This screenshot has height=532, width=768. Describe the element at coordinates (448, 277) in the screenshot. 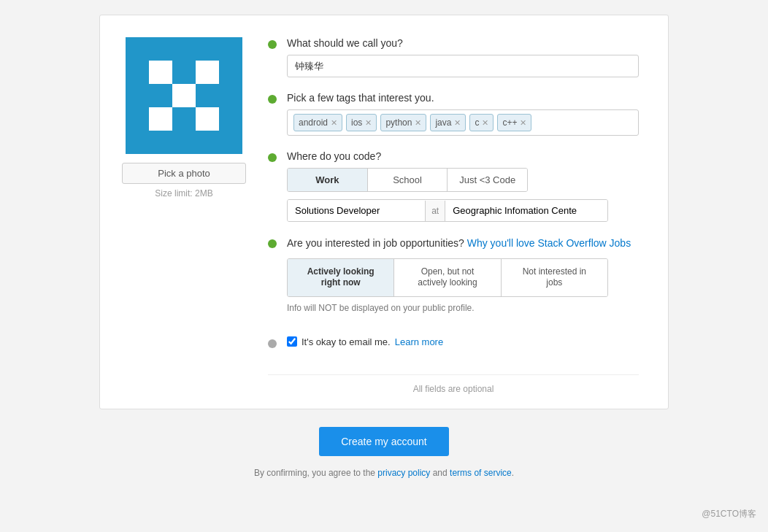

I see `job-tabs: Actively lookingright now Open, but nota…` at that location.